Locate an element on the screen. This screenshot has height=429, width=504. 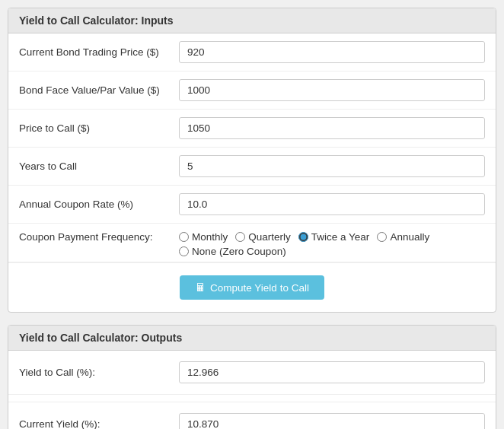
calculator-icon: 🖩 is located at coordinates (200, 288).